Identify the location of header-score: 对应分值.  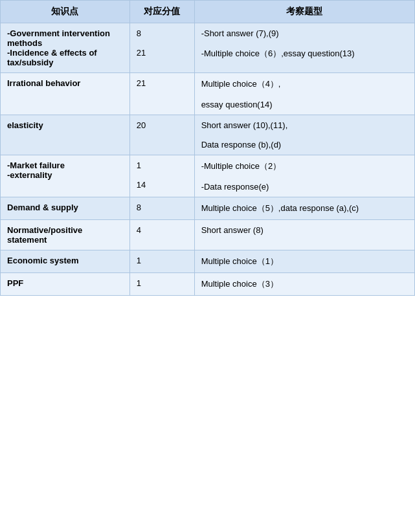
(162, 12).